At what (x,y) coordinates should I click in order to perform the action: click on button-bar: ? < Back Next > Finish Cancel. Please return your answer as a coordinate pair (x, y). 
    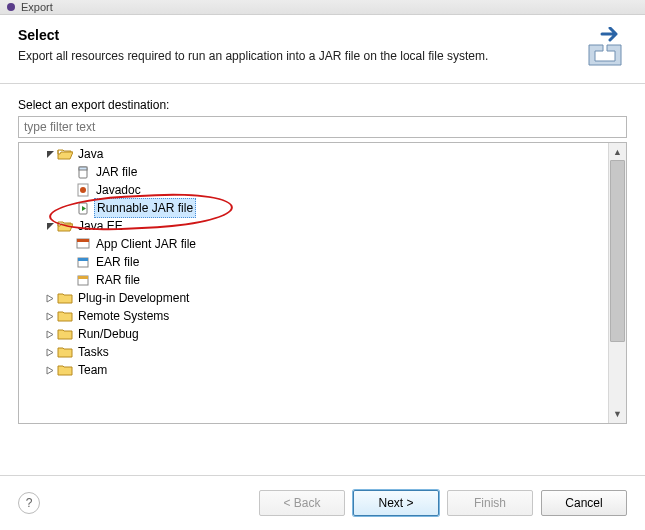
    Looking at the image, I should click on (322, 502).